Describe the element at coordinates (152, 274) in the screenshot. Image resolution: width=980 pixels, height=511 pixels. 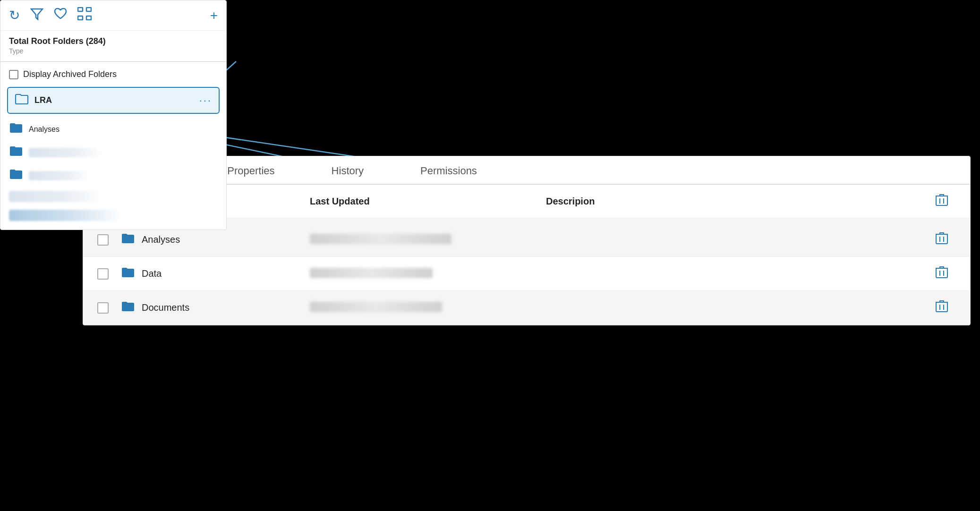
I see `row-name-data: Data` at that location.